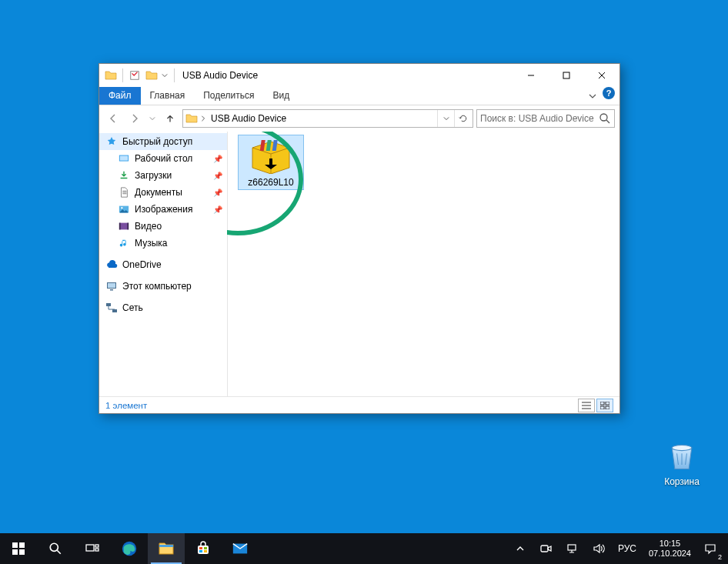 This screenshot has width=728, height=564. What do you see at coordinates (120, 95) in the screenshot?
I see `tab-file: Файл` at bounding box center [120, 95].